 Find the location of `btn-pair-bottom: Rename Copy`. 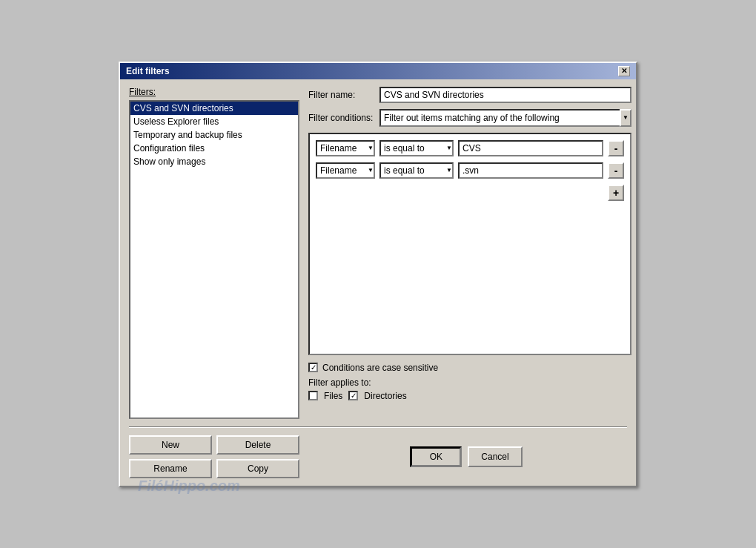

btn-pair-bottom: Rename Copy is located at coordinates (214, 469).